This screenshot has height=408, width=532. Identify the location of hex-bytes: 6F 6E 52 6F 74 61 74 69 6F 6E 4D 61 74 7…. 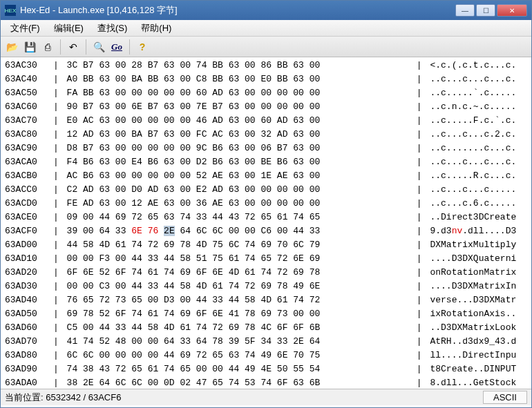
(238, 273).